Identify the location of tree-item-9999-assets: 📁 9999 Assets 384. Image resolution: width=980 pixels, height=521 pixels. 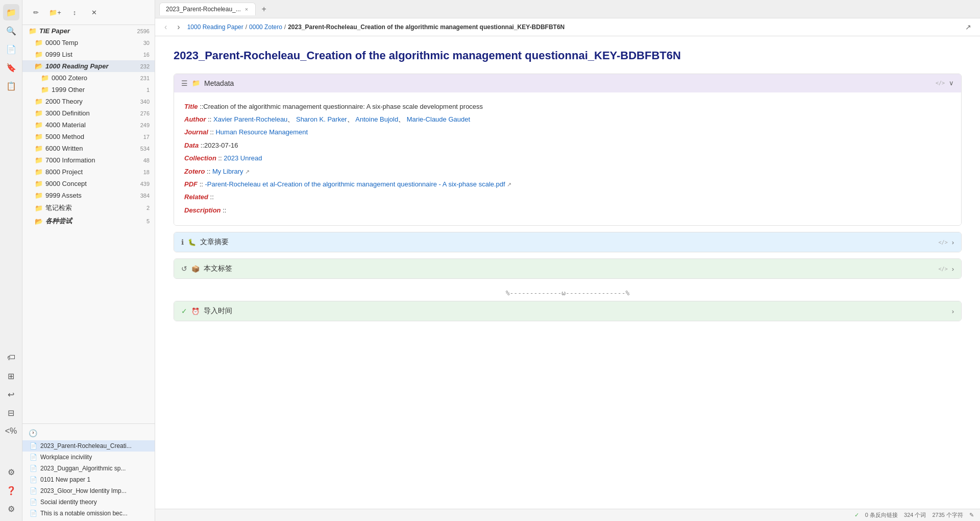
(89, 195).